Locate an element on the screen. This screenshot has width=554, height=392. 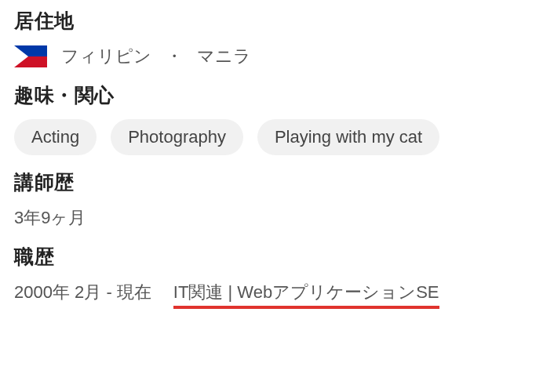
hobby-tag: Playing with my cat is located at coordinates (348, 137).